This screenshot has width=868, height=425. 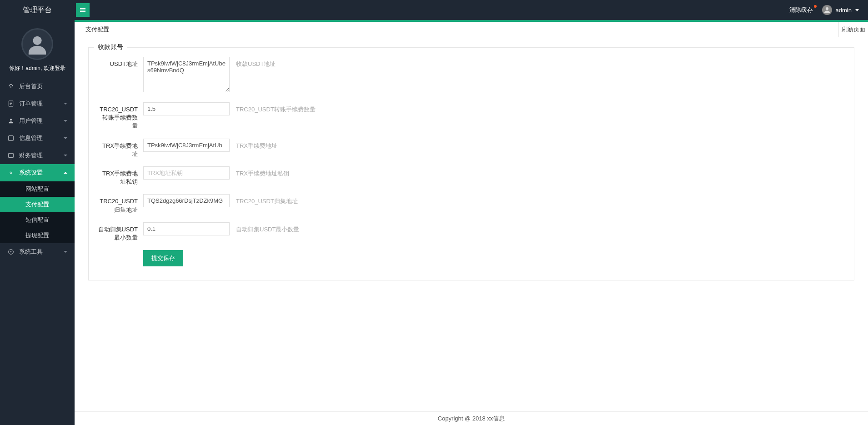 What do you see at coordinates (434, 10) in the screenshot?
I see `topbar: 管理平台 清除缓存 admin` at bounding box center [434, 10].